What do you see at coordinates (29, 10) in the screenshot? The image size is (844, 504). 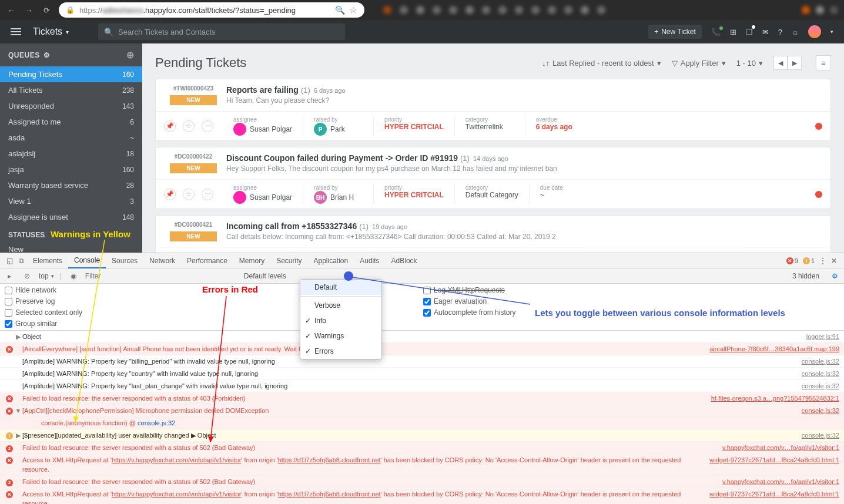 I see `forward-button: →` at bounding box center [29, 10].